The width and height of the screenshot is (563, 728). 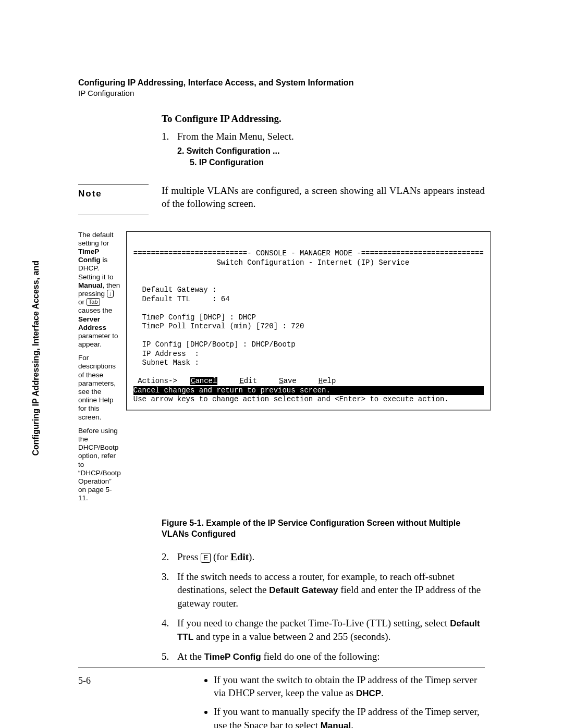 I want to click on console-ip-address: IP Address :, so click(x=166, y=354).